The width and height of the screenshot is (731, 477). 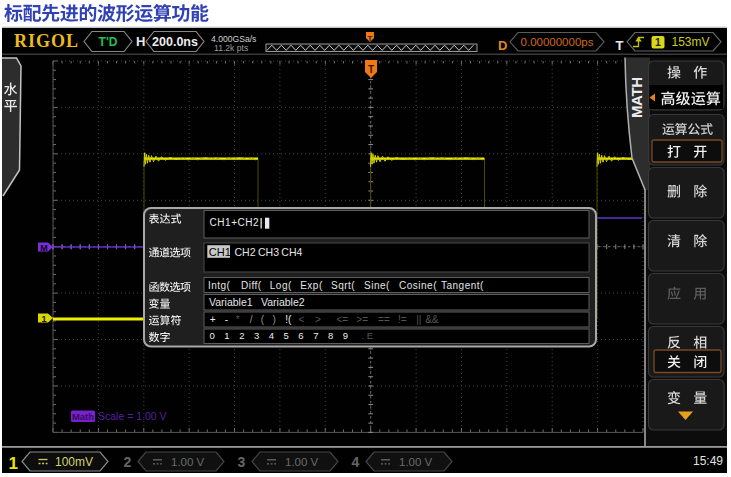 What do you see at coordinates (708, 461) in the screenshot?
I see `svg-text: 15:49` at bounding box center [708, 461].